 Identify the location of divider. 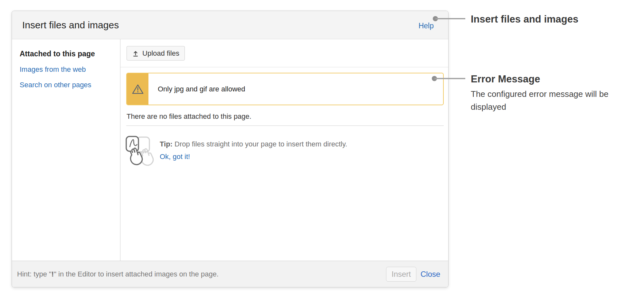
(285, 126).